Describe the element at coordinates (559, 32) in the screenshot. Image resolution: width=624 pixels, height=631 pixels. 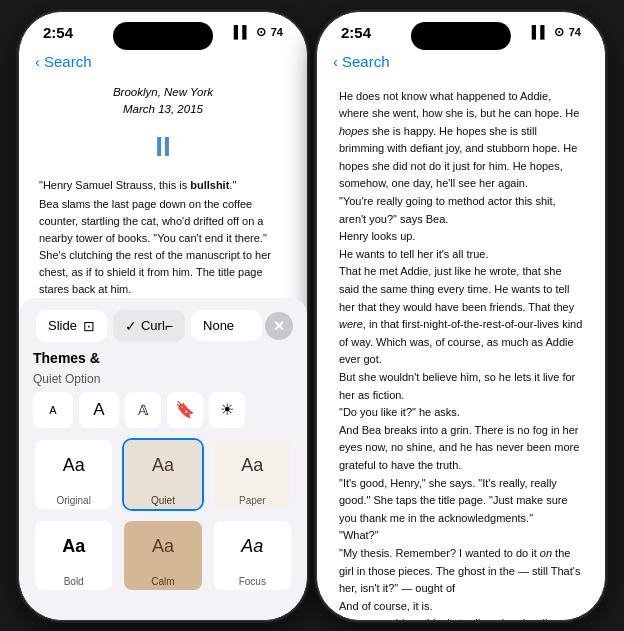
I see `wifi-icon-right: ⊙` at that location.